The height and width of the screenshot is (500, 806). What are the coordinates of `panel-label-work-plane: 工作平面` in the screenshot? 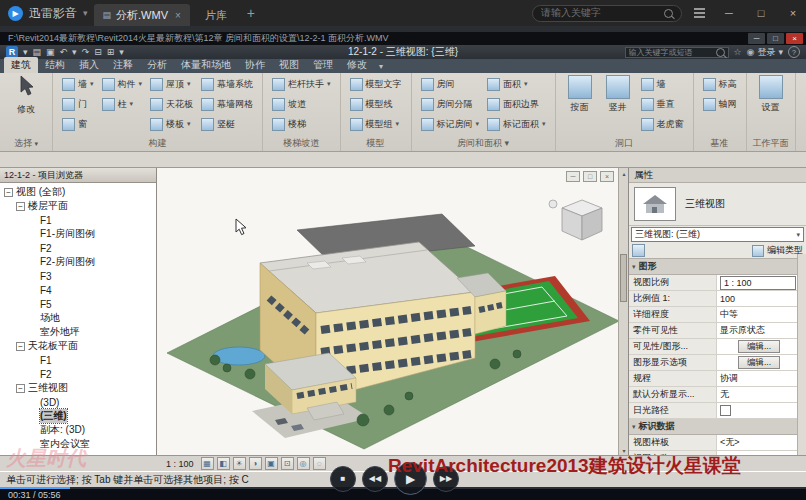 It's located at (771, 144).